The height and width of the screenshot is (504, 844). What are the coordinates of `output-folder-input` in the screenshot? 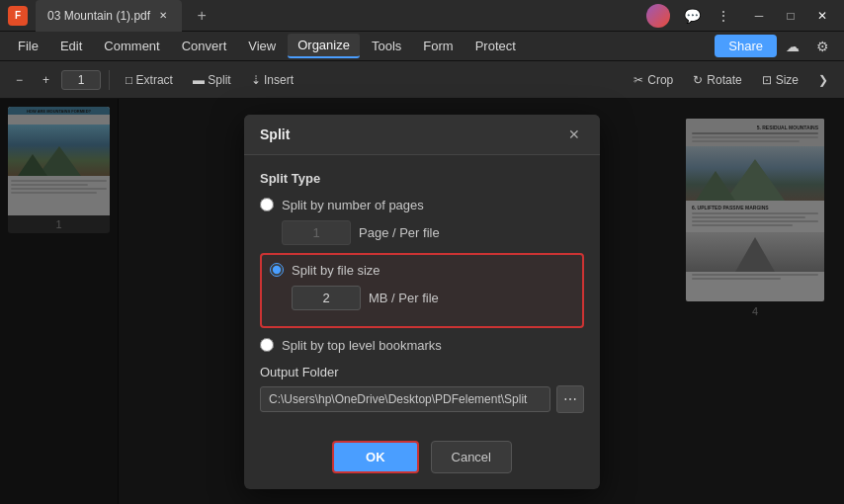 It's located at (405, 399).